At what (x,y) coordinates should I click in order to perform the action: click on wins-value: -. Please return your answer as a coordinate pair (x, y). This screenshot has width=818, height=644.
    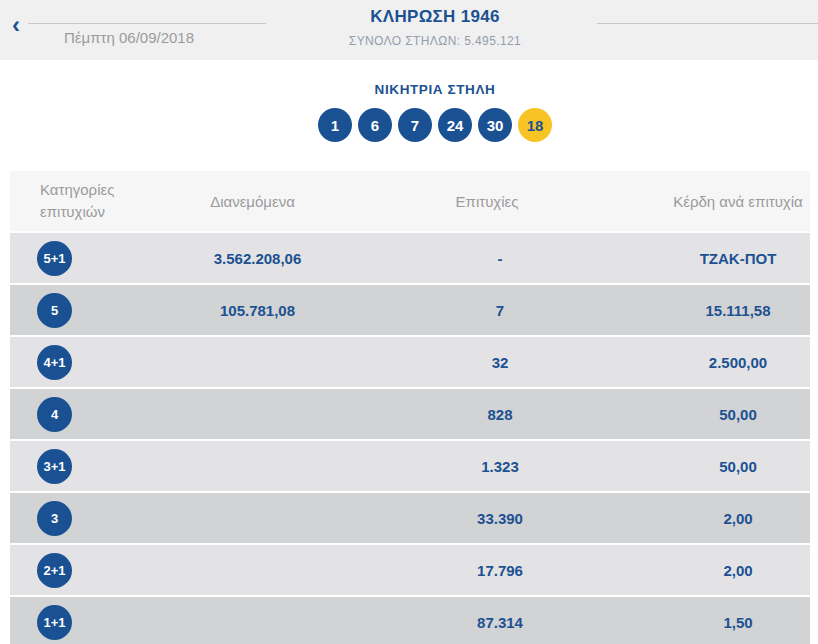
    Looking at the image, I should click on (500, 258).